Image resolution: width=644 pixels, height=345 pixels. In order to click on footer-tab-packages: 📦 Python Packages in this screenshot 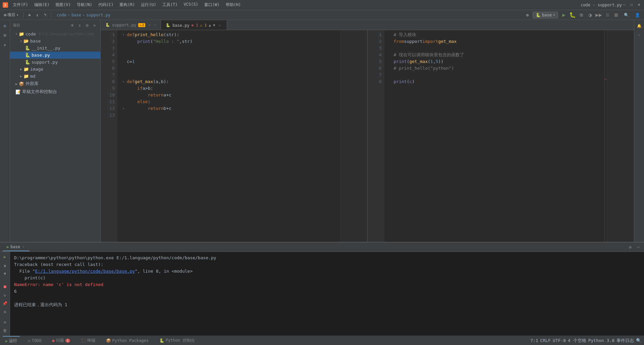, I will do `click(127, 340)`.